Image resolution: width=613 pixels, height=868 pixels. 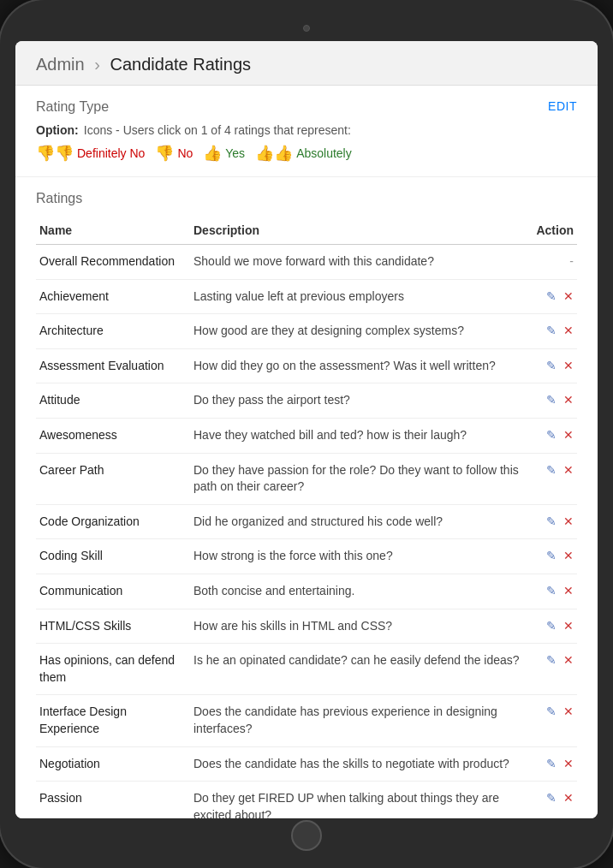 I want to click on rating-type-header: Rating Type EDIT, so click(x=306, y=111).